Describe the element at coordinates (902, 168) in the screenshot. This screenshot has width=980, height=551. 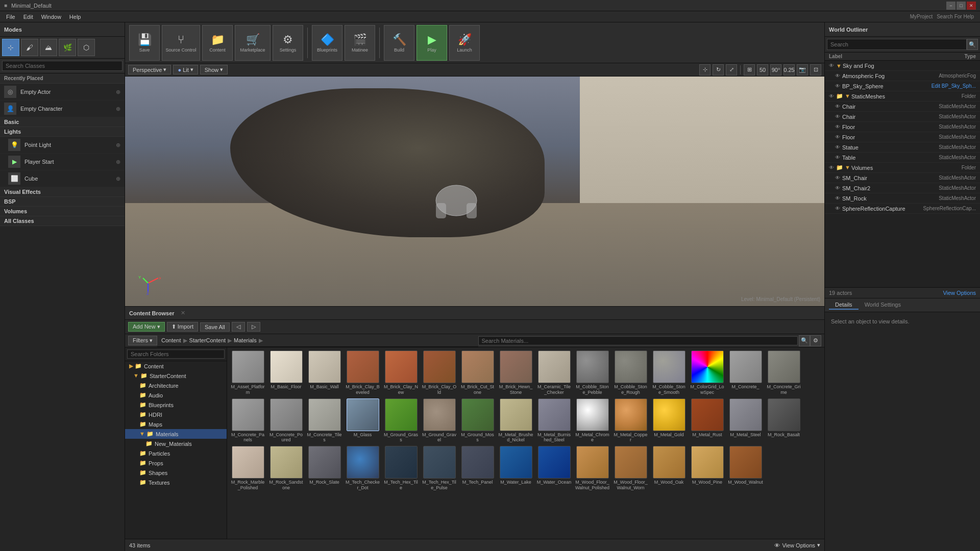
I see `outliner-item-volumes: 👁 📁 ▼ Volumes Folder` at that location.